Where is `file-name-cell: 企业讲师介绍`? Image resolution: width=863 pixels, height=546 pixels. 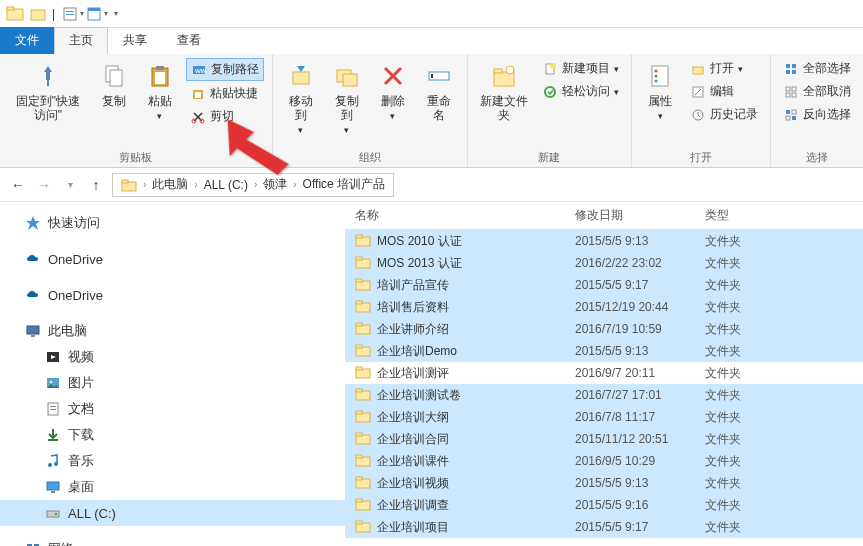
file-name-cell: 企业讲师介绍 is located at coordinates (460, 330).